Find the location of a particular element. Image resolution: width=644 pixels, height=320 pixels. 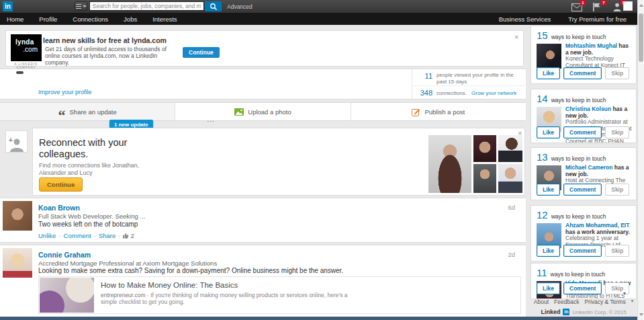

keep-in-touch-card: 15ways to keep in touch Mohtashim Mughal… is located at coordinates (584, 55).